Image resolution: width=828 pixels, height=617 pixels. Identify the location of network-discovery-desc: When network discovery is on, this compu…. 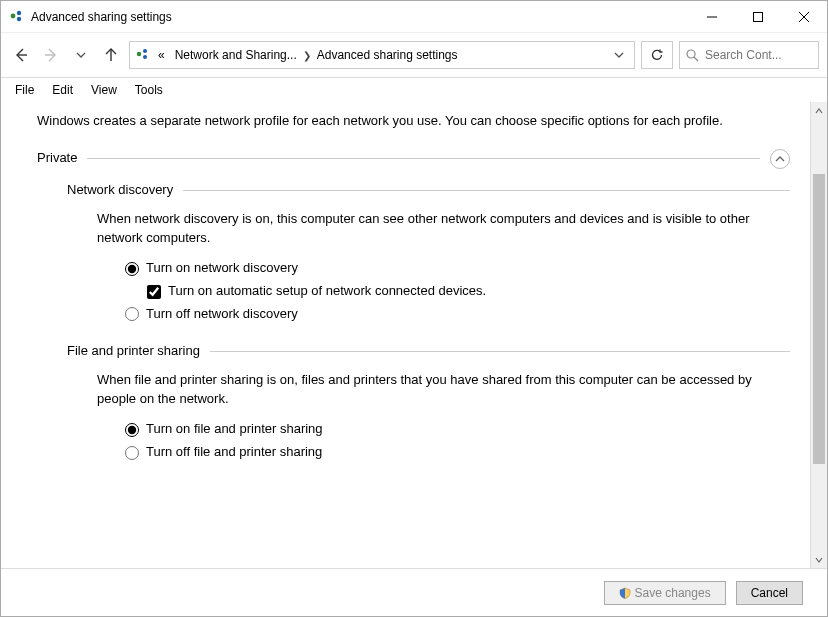
(427, 229).